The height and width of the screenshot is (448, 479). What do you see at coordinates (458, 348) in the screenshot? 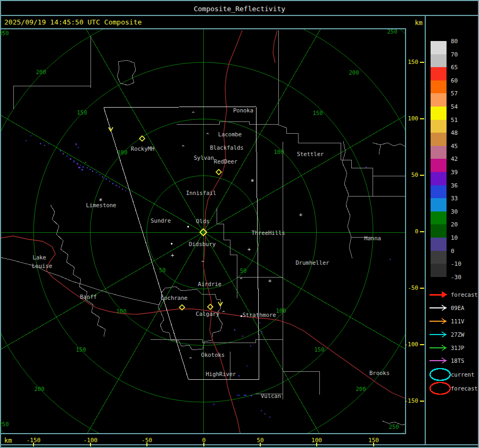
I see `vector-label: 31JP` at bounding box center [458, 348].